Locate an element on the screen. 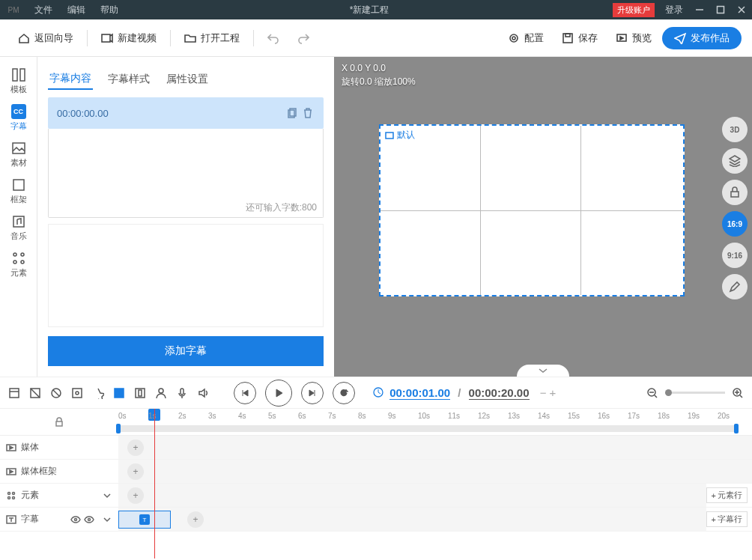  timeline-lock is located at coordinates (59, 422).